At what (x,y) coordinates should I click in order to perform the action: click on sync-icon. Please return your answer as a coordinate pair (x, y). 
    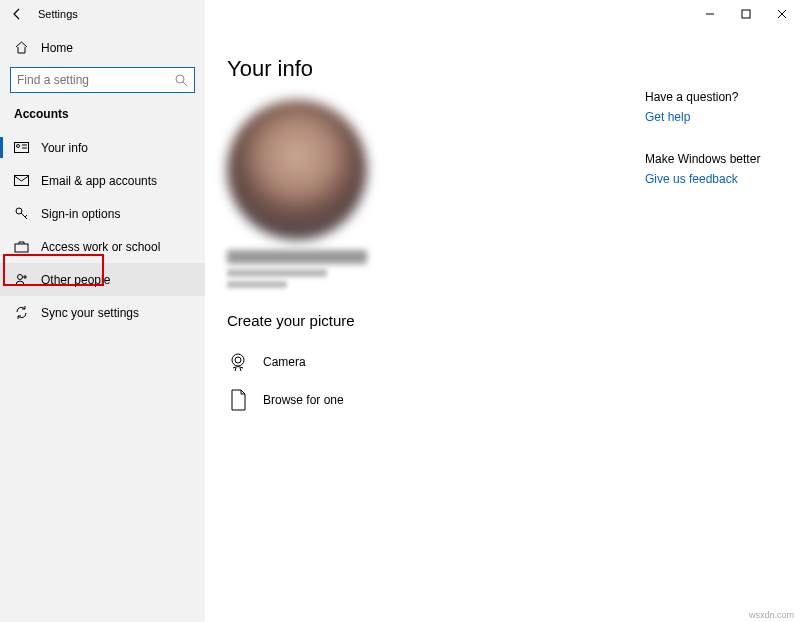
    Looking at the image, I should click on (22, 312).